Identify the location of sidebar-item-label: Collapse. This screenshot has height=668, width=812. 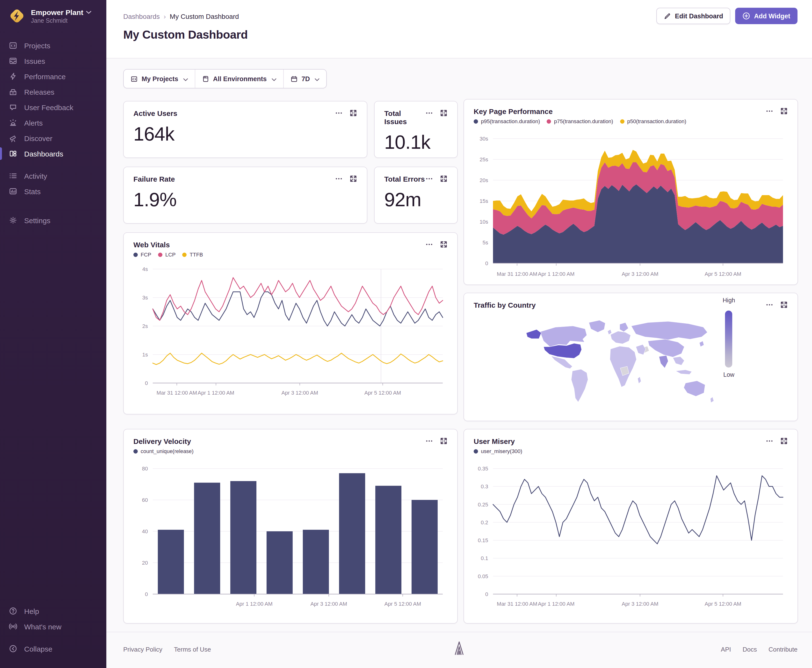
(39, 649).